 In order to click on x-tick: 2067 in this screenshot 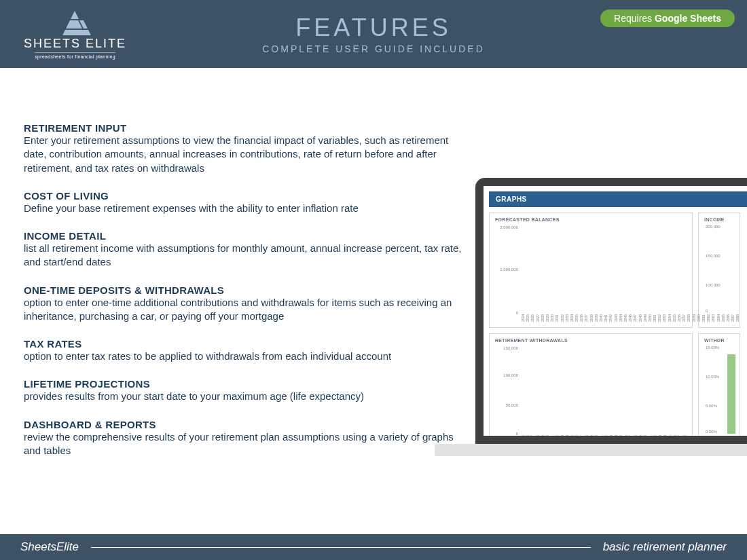, I will do `click(733, 320)`.